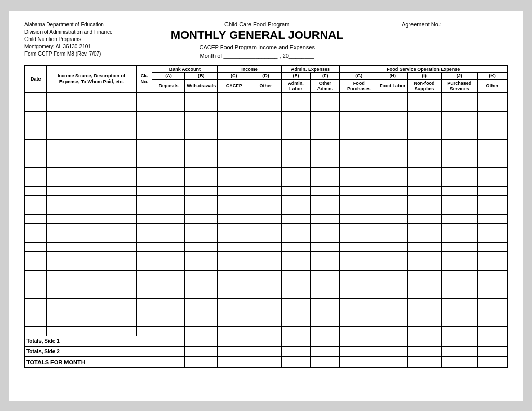 This screenshot has height=411, width=532. Describe the element at coordinates (202, 76) in the screenshot. I see `col-b-label: (B)` at that location.